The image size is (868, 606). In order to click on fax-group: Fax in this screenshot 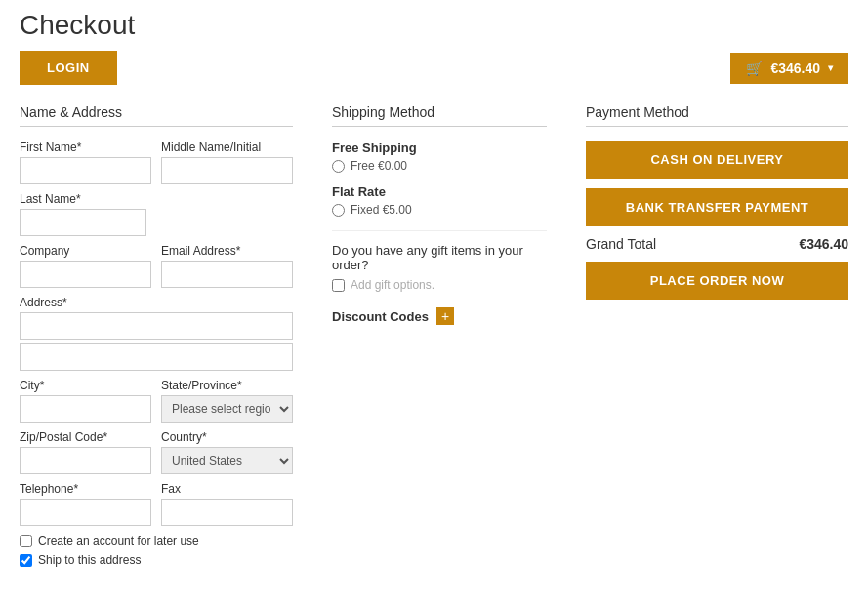, I will do `click(227, 504)`.